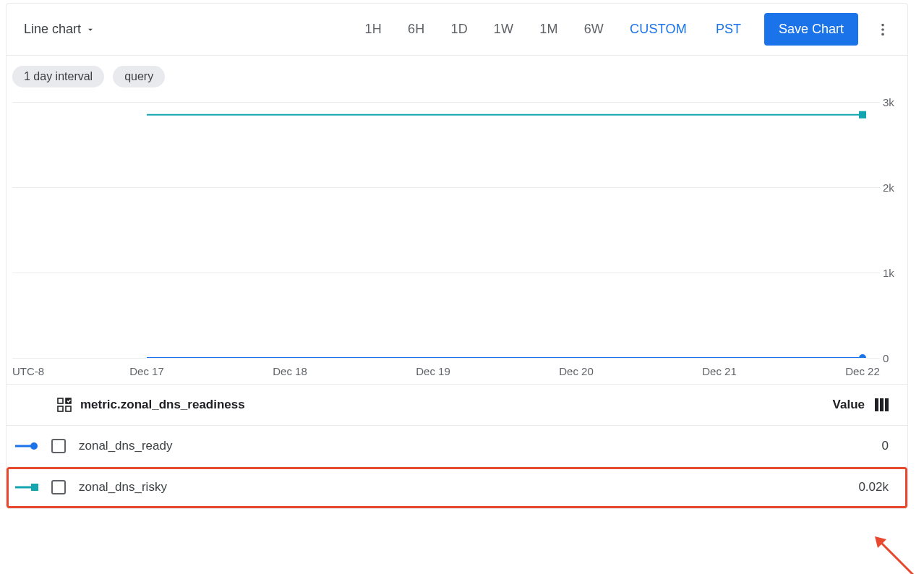 The image size is (924, 574). What do you see at coordinates (290, 372) in the screenshot?
I see `x-tick-label: Dec 18` at bounding box center [290, 372].